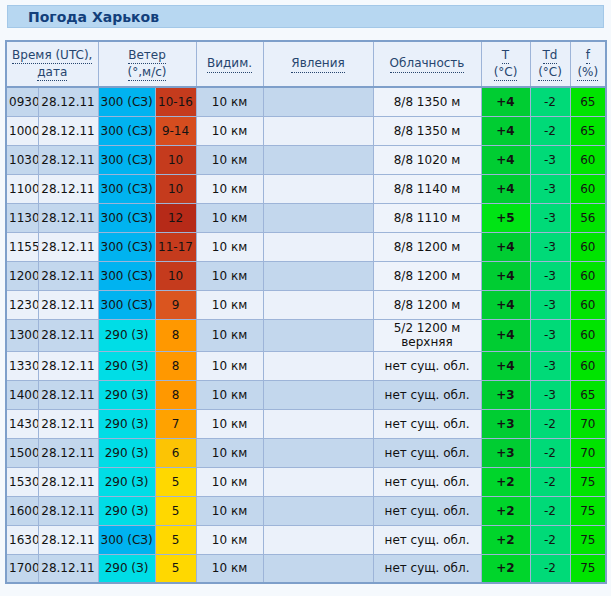  What do you see at coordinates (176, 366) in the screenshot?
I see `cell-wind-speed: 8` at bounding box center [176, 366].